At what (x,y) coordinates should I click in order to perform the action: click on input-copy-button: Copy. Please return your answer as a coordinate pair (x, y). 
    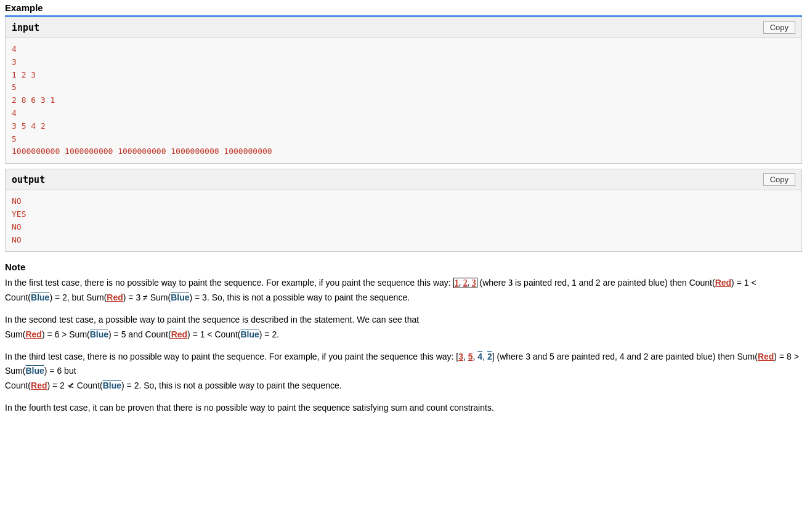
    Looking at the image, I should click on (779, 27).